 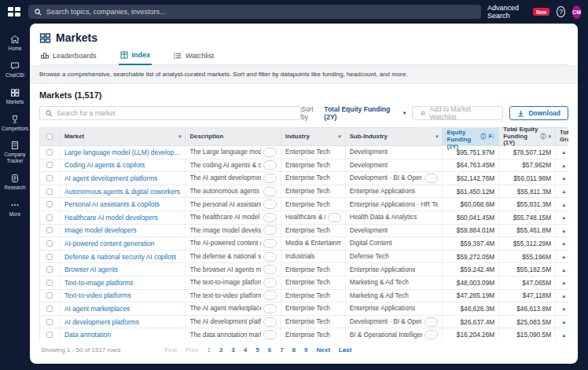 What do you see at coordinates (303, 297) in the screenshot?
I see `table-row: Text-to-video platforms The text-to-vide…` at bounding box center [303, 297].